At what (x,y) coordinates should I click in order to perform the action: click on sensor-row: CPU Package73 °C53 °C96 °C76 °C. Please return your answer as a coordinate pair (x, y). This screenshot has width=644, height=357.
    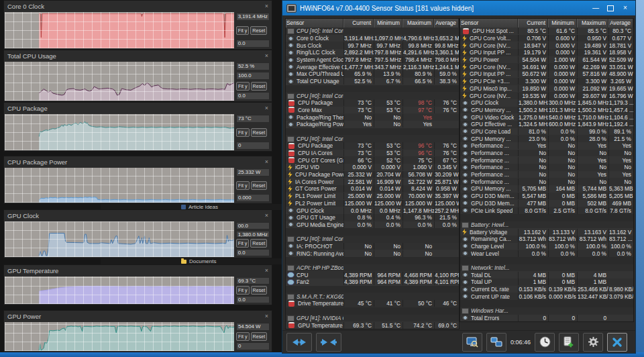
    Looking at the image, I should click on (372, 146).